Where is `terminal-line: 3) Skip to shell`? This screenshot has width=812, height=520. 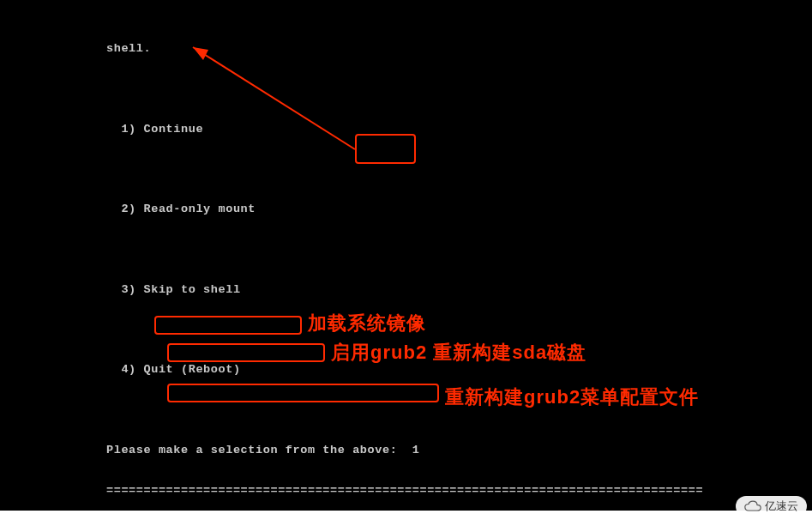
terminal-line: 3) Skip to shell is located at coordinates (460, 290).